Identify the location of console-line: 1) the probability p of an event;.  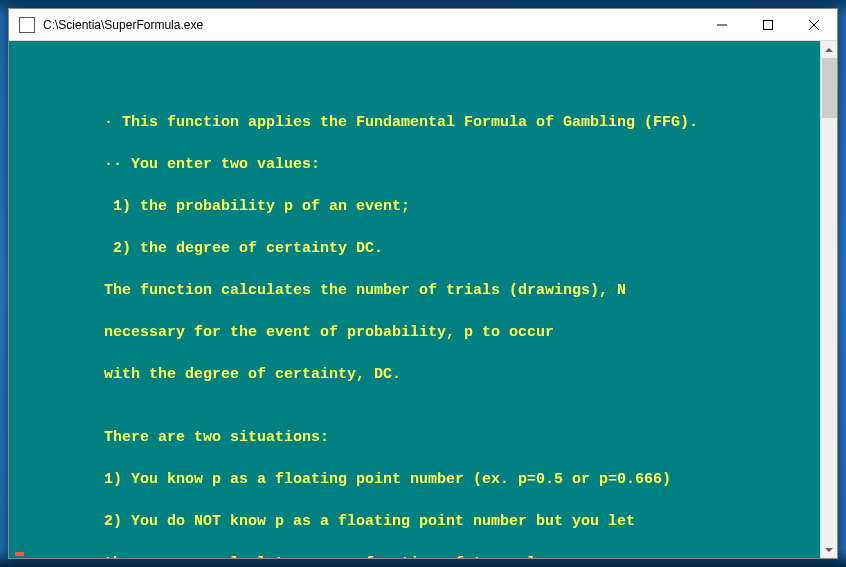
(414, 206).